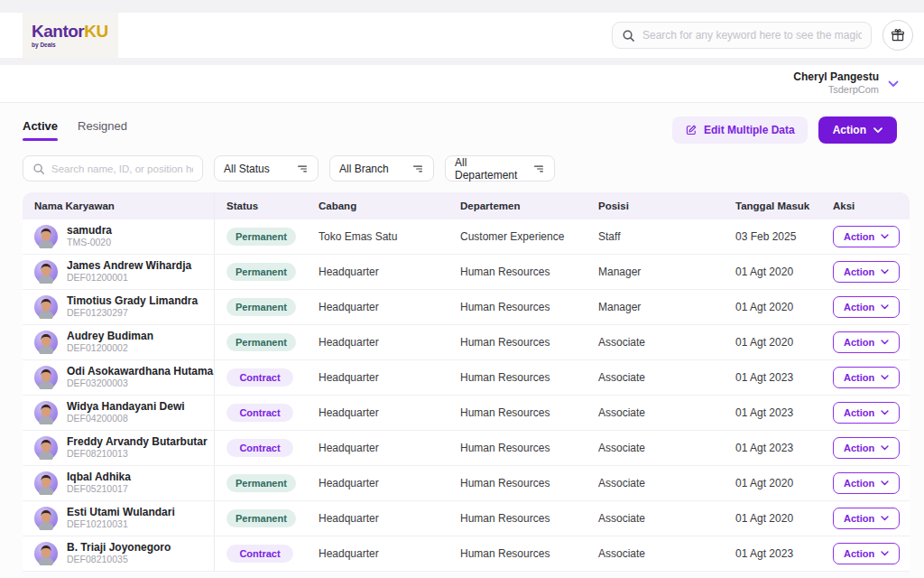 This screenshot has width=924, height=578. I want to click on tab-active: Active, so click(40, 130).